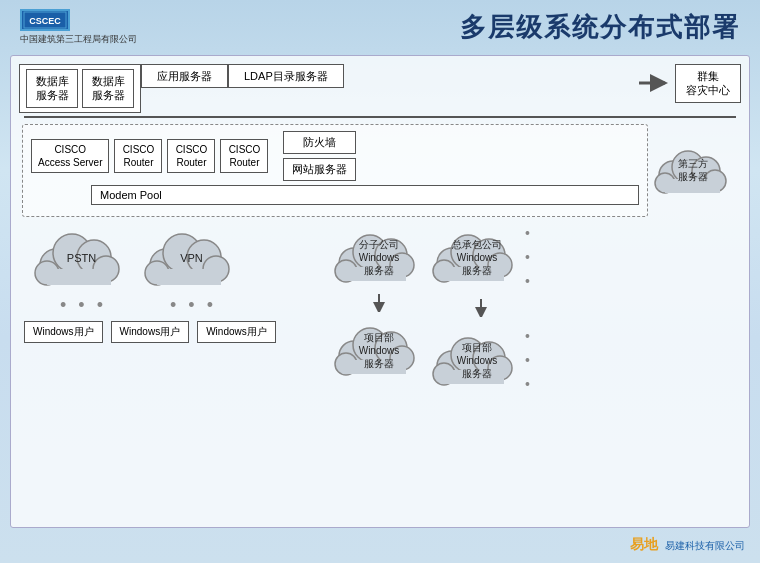  What do you see at coordinates (80, 88) in the screenshot?
I see `db-server-group: 数据库服务器 数据库服务器` at bounding box center [80, 88].